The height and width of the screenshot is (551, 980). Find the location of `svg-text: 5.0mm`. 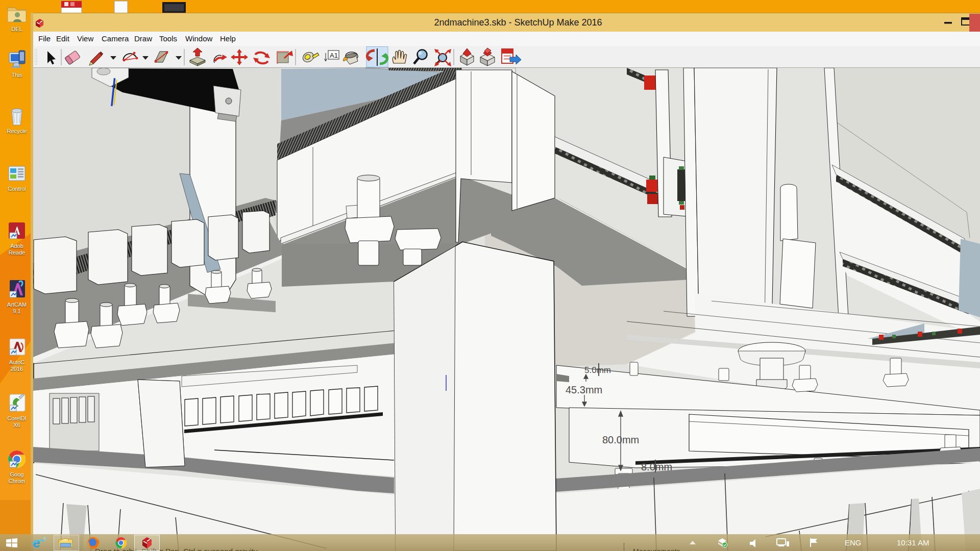

svg-text: 5.0mm is located at coordinates (598, 370).